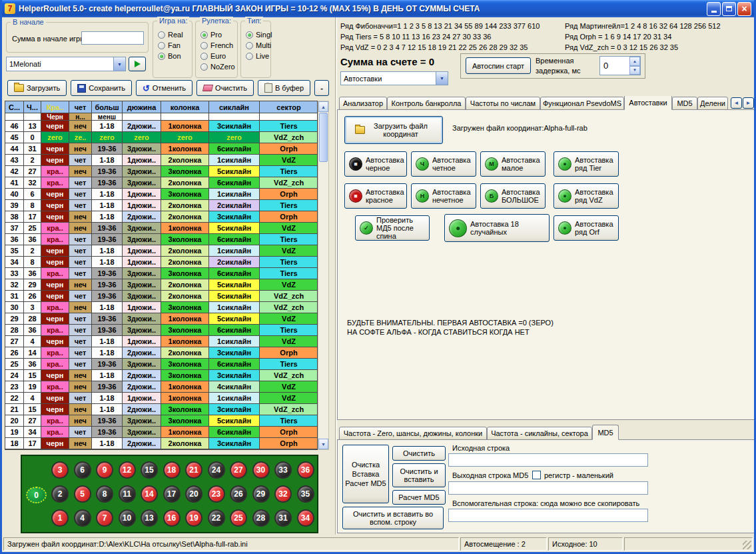  What do you see at coordinates (161, 172) in the screenshot?
I see `table-row: 4227кра..неч19-363дюжи..3колонка5сиклайн…` at bounding box center [161, 172].